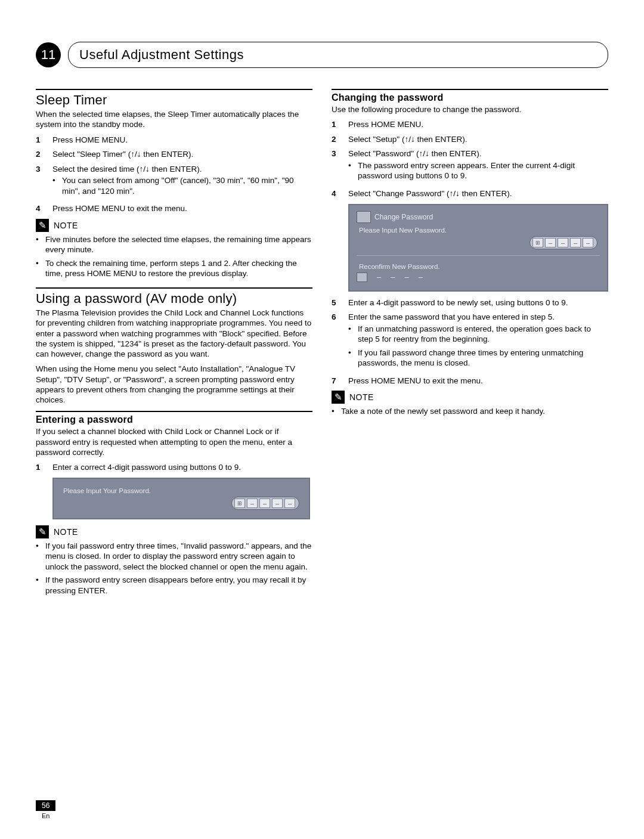 The width and height of the screenshot is (644, 839). What do you see at coordinates (404, 217) in the screenshot?
I see `osd-title: Change Password` at bounding box center [404, 217].